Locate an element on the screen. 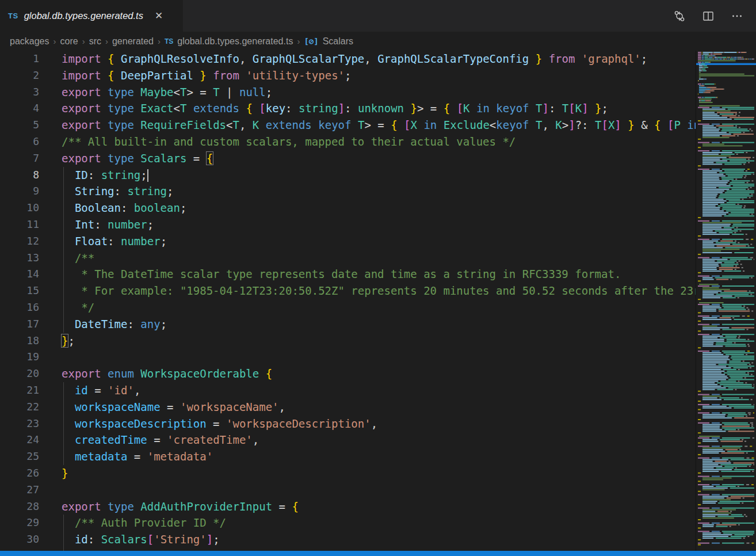  code-token: export is located at coordinates (82, 92).